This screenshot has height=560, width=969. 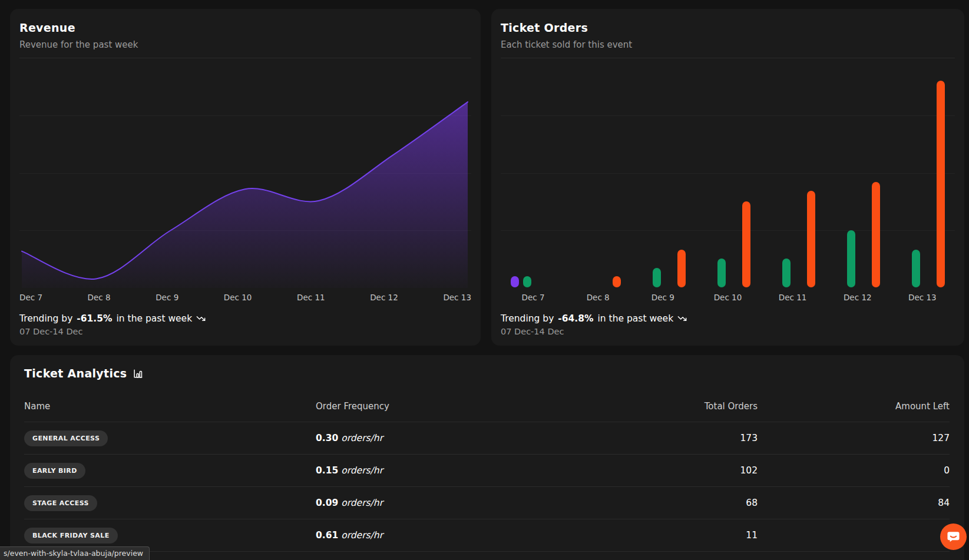 I want to click on ticket-analytics-header: Ticket Analytics, so click(x=487, y=373).